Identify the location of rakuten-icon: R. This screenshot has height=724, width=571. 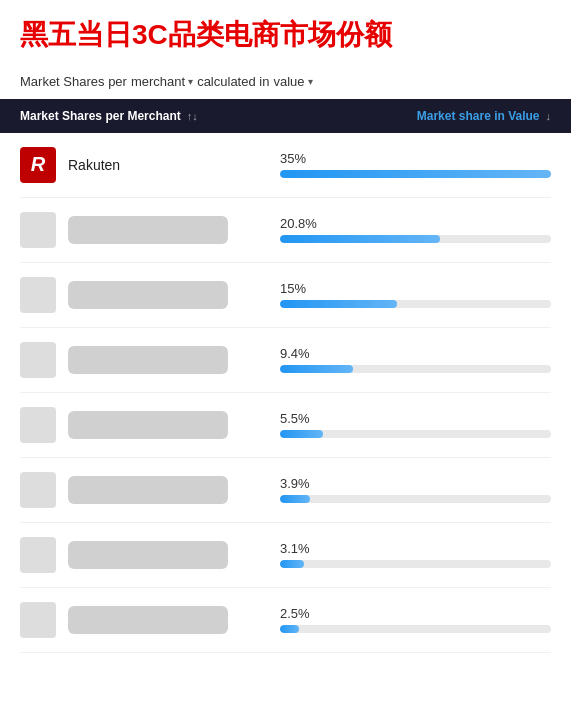
(38, 165).